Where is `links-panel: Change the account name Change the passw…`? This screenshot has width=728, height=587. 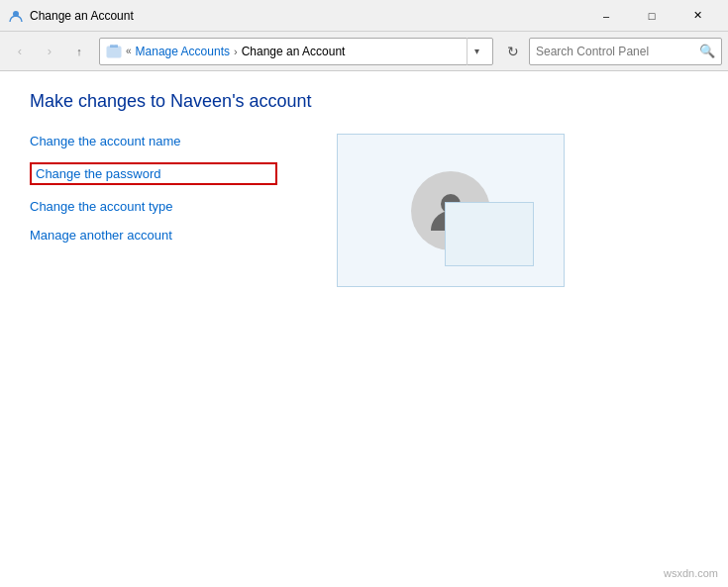 links-panel: Change the account name Change the passw… is located at coordinates (154, 210).